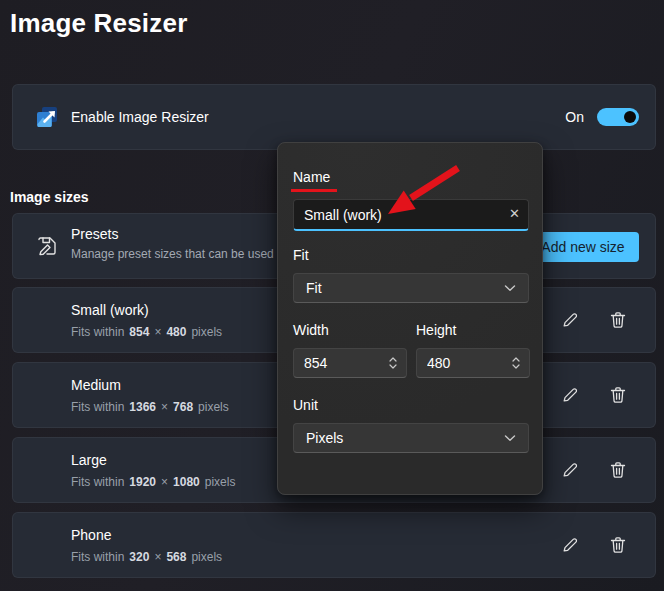 Image resolution: width=664 pixels, height=591 pixels. Describe the element at coordinates (425, 191) in the screenshot. I see `annotation-red-arrow` at that location.